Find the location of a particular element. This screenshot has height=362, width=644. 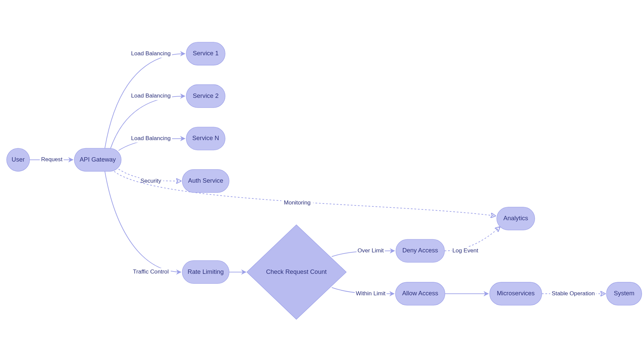

edge-label-withinlimit: Within Limit is located at coordinates (371, 293).